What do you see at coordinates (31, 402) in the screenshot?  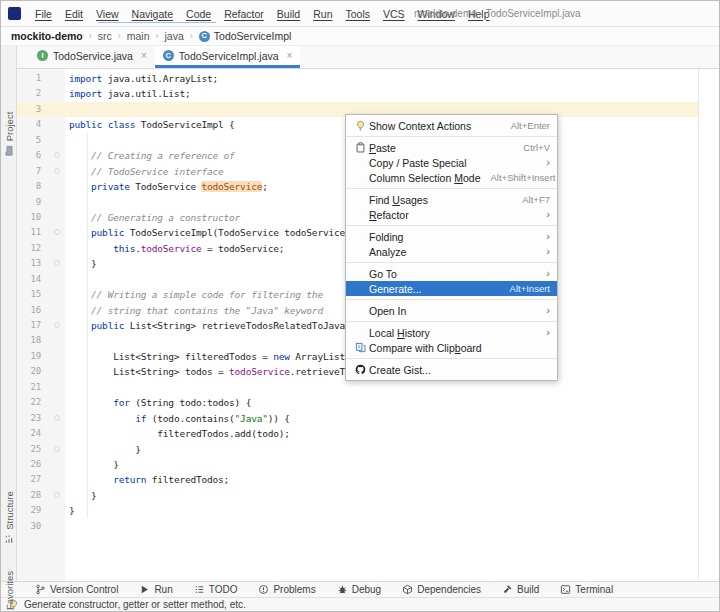 I see `line-number: 22` at bounding box center [31, 402].